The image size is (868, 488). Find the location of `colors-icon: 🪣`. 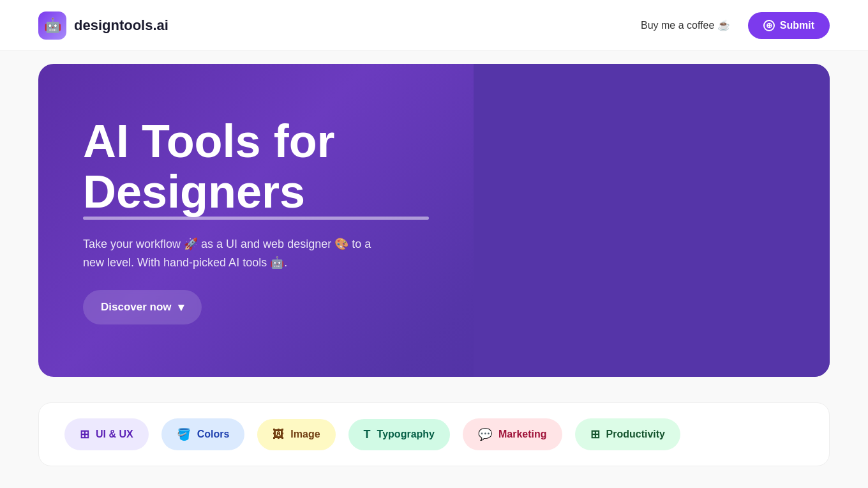

colors-icon: 🪣 is located at coordinates (184, 434).